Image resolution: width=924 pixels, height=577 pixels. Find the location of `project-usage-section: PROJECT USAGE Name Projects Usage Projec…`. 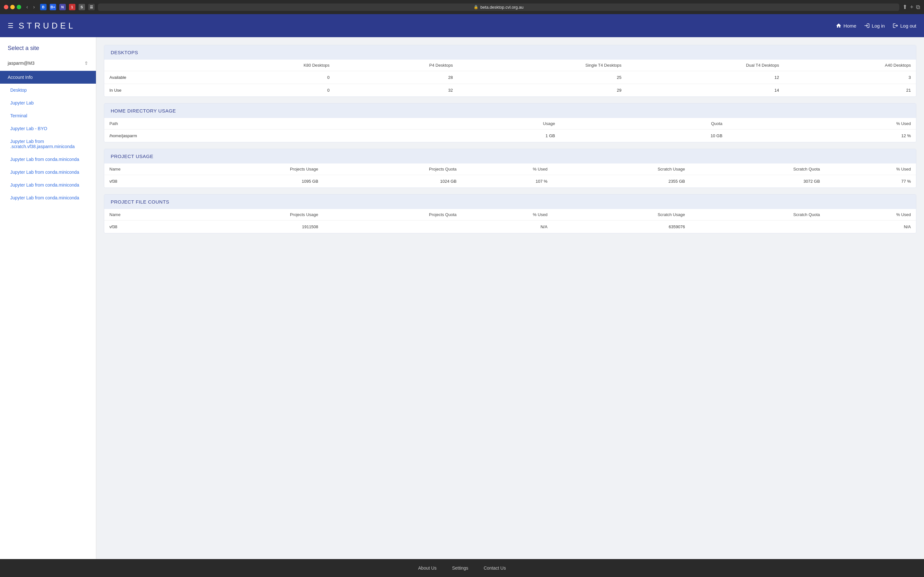

project-usage-section: PROJECT USAGE Name Projects Usage Projec… is located at coordinates (510, 168).